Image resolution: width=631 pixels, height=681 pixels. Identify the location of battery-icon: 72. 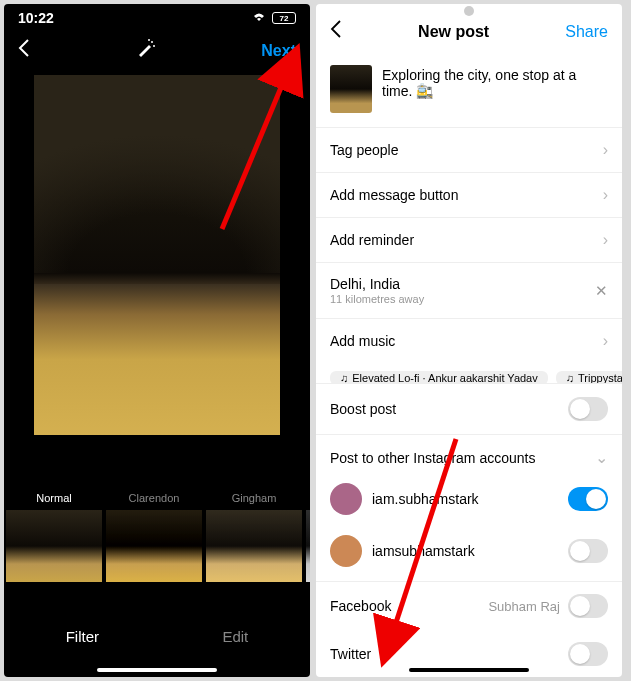
(284, 18).